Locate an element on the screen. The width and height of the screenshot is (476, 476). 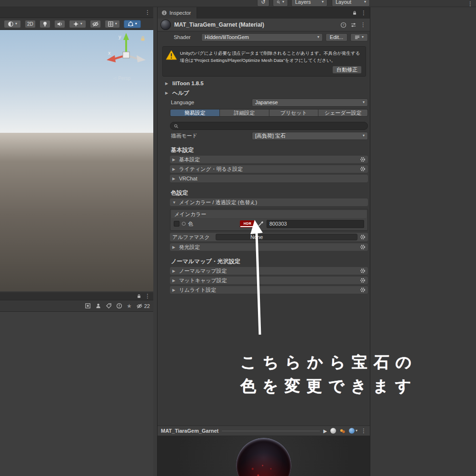
help-icon: ? is located at coordinates (344, 25).